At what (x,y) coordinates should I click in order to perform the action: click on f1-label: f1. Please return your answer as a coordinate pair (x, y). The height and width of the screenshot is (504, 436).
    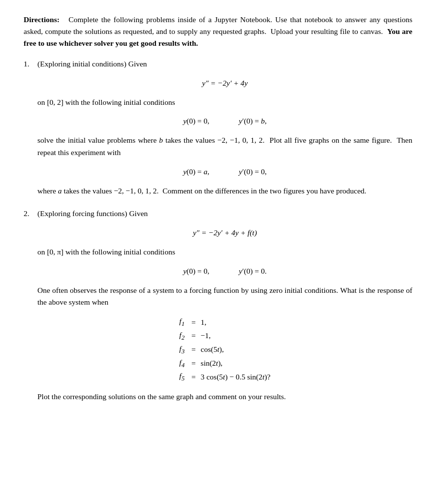
    Looking at the image, I should click on (183, 322).